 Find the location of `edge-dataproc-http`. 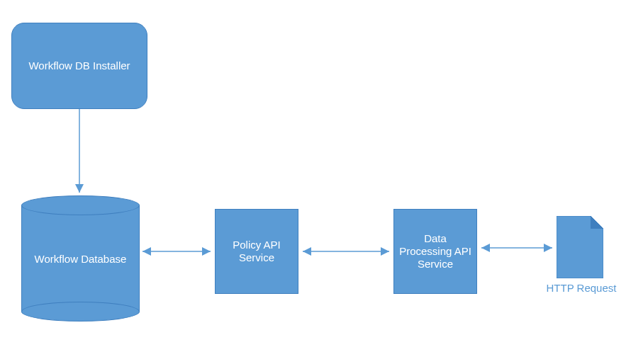

edge-dataproc-http is located at coordinates (517, 248).